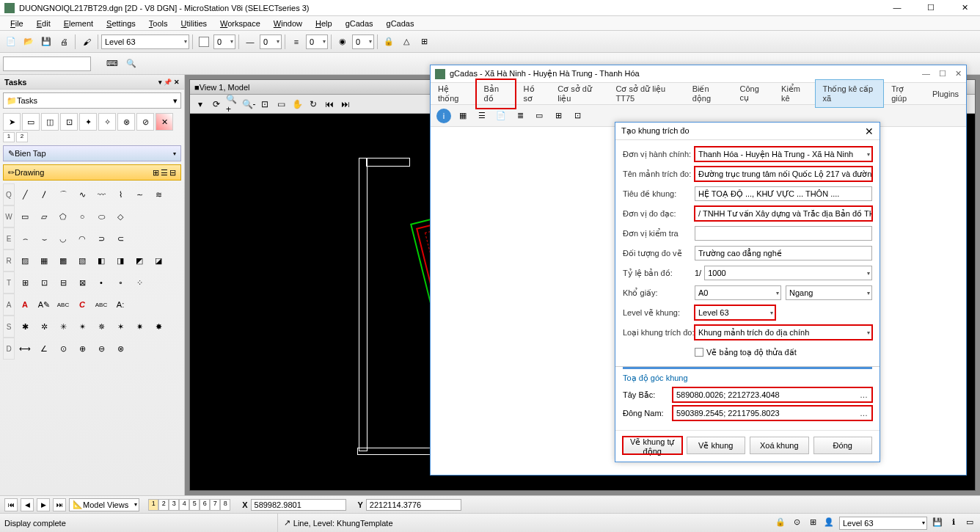  What do you see at coordinates (520, 116) in the screenshot?
I see `gtb-layers-icon: ≣` at bounding box center [520, 116].